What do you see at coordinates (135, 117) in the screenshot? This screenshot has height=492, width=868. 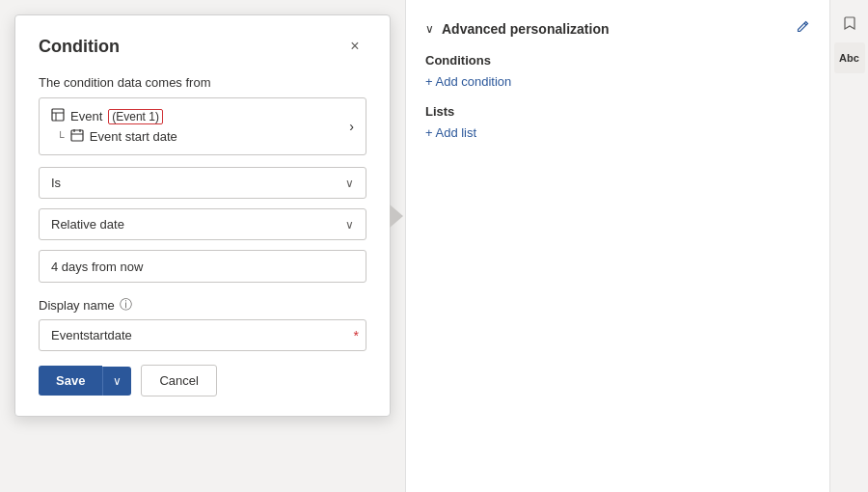 I see `event-tag: (Event 1)` at bounding box center [135, 117].